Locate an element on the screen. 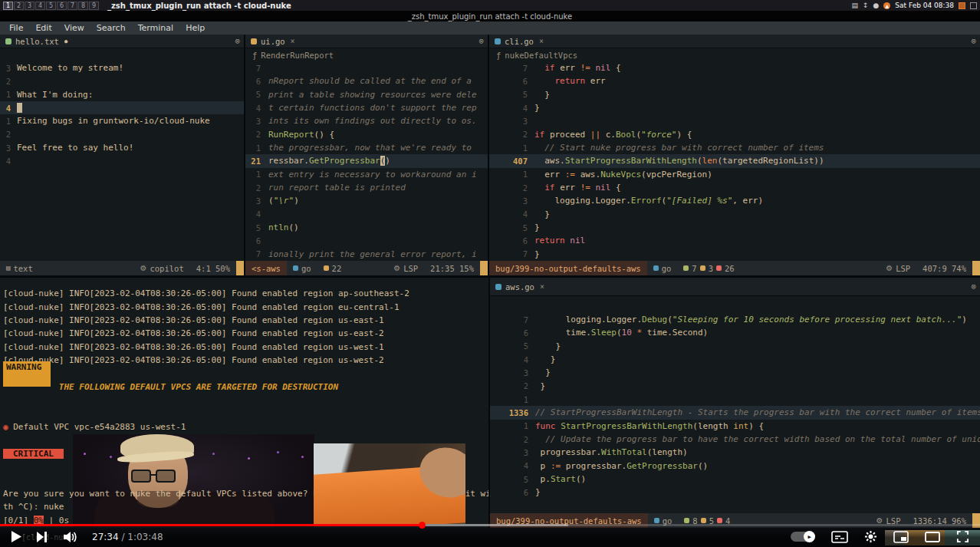 The height and width of the screenshot is (547, 980). workspace-button-8: 8 is located at coordinates (83, 6).